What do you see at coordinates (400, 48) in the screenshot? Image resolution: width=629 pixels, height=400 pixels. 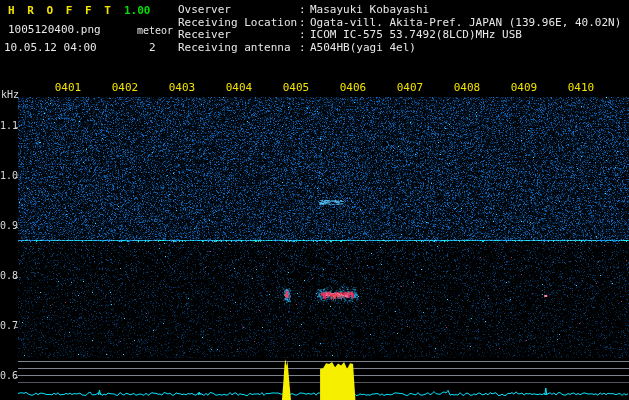 I see `info-row-antenna: Receiving antenna:A504HB(yagi 4el)` at bounding box center [400, 48].